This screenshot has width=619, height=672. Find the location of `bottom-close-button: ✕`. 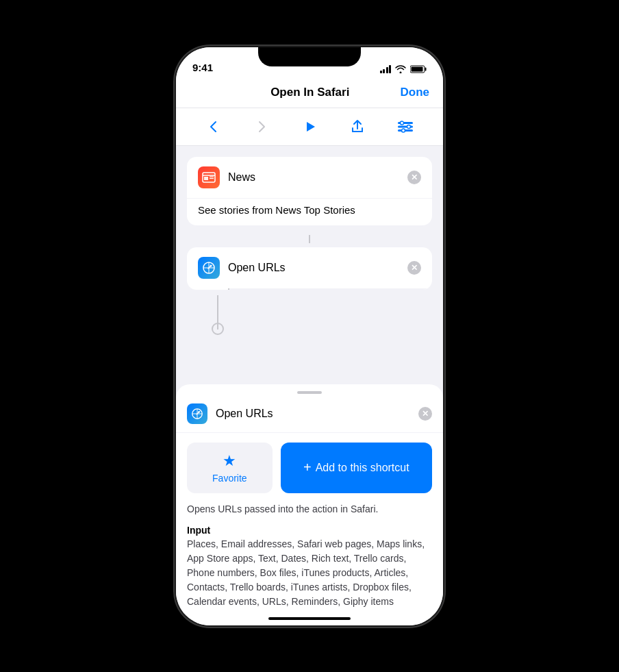

bottom-close-button: ✕ is located at coordinates (425, 414).